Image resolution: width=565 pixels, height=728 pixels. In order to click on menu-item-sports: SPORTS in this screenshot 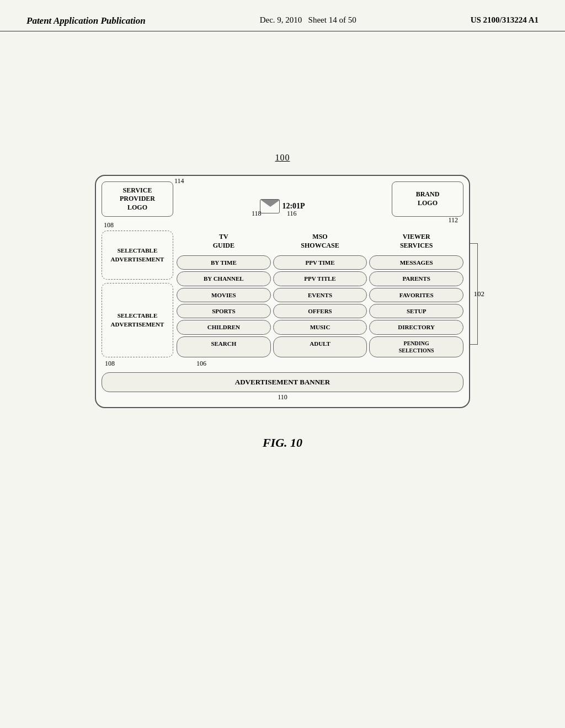, I will do `click(224, 311)`.